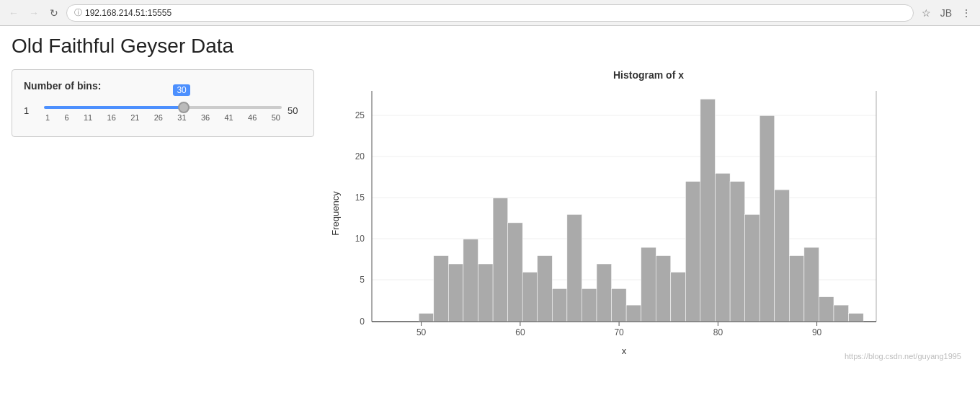  Describe the element at coordinates (817, 332) in the screenshot. I see `svg-text: 90` at that location.